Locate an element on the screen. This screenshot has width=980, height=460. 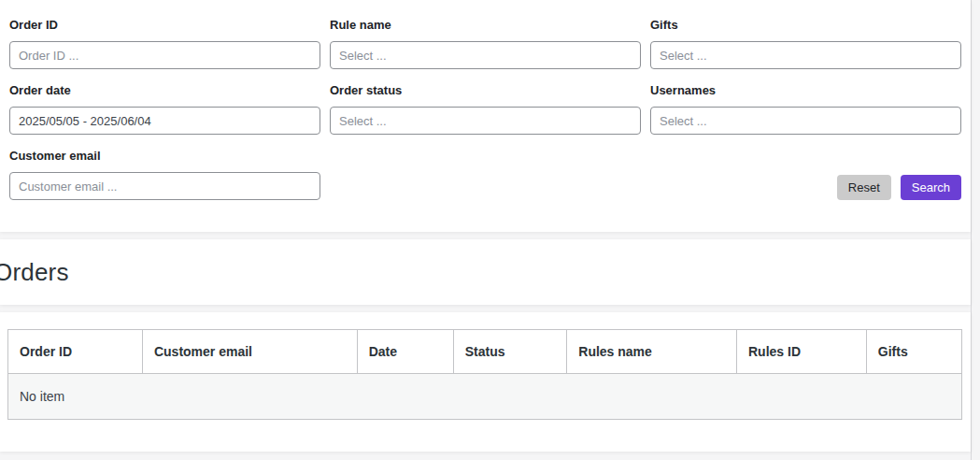
filter-actions: Reset Search is located at coordinates (805, 175).